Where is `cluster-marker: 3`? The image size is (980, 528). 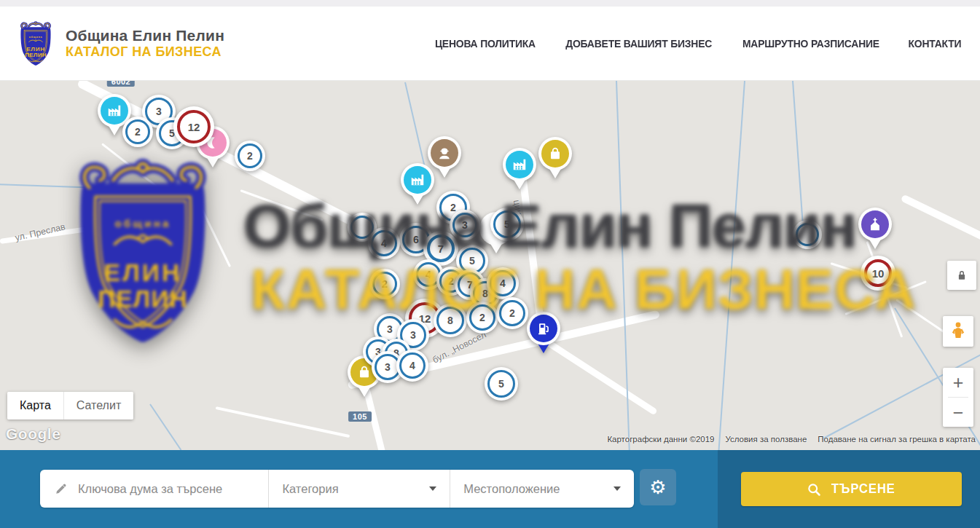 cluster-marker: 3 is located at coordinates (465, 225).